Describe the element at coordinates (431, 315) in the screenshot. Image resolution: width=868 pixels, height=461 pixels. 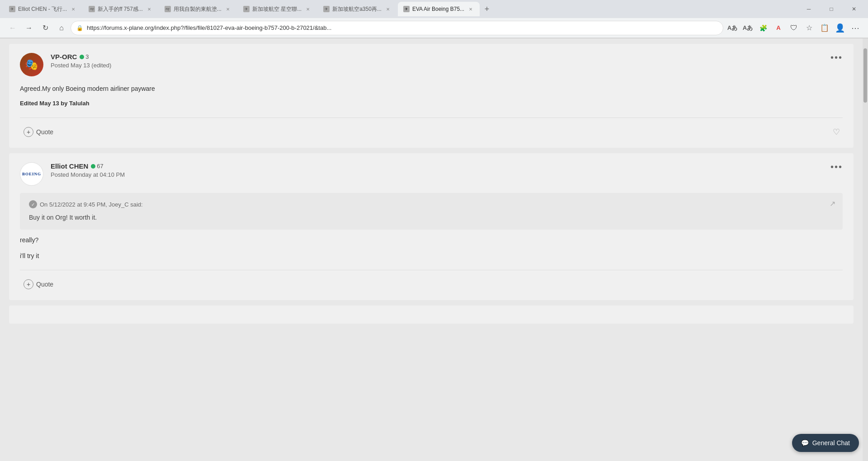
I see `post-3-stub` at that location.